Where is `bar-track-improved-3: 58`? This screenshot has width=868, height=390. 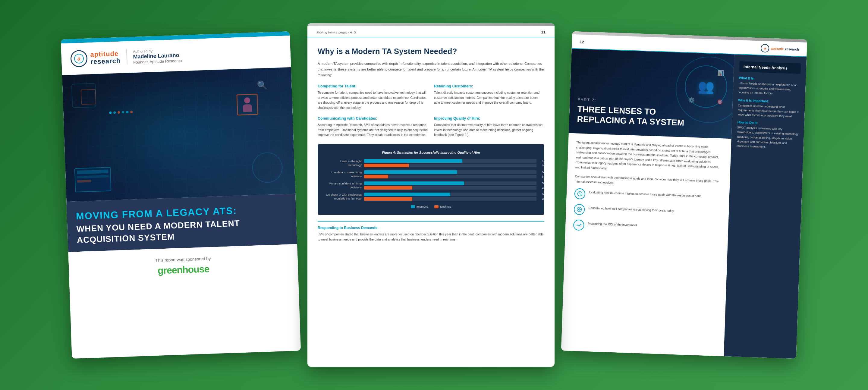
bar-track-improved-3: 58 is located at coordinates (450, 183).